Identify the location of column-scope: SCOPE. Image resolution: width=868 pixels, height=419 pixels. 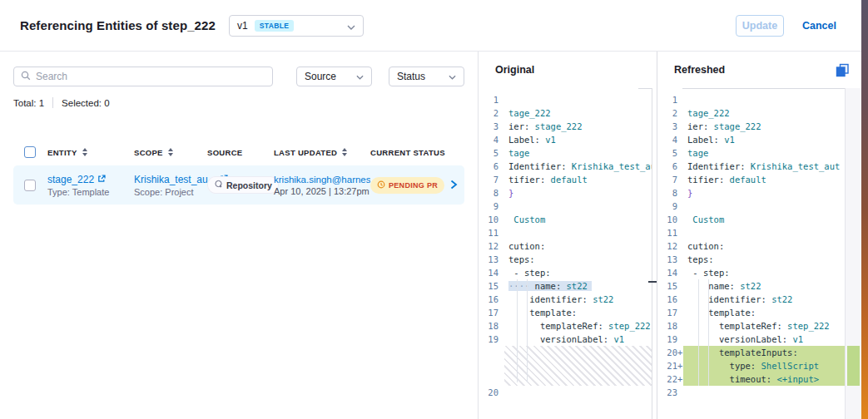
(171, 153).